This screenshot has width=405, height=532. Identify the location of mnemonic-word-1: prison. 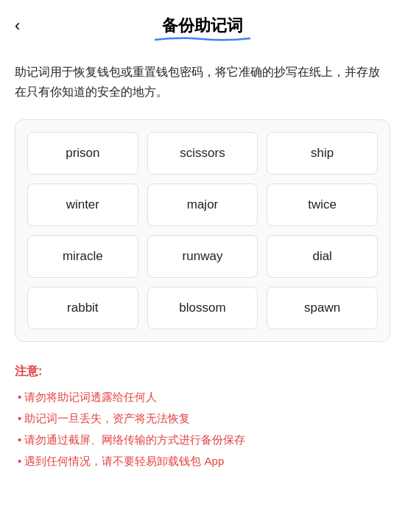
(82, 153).